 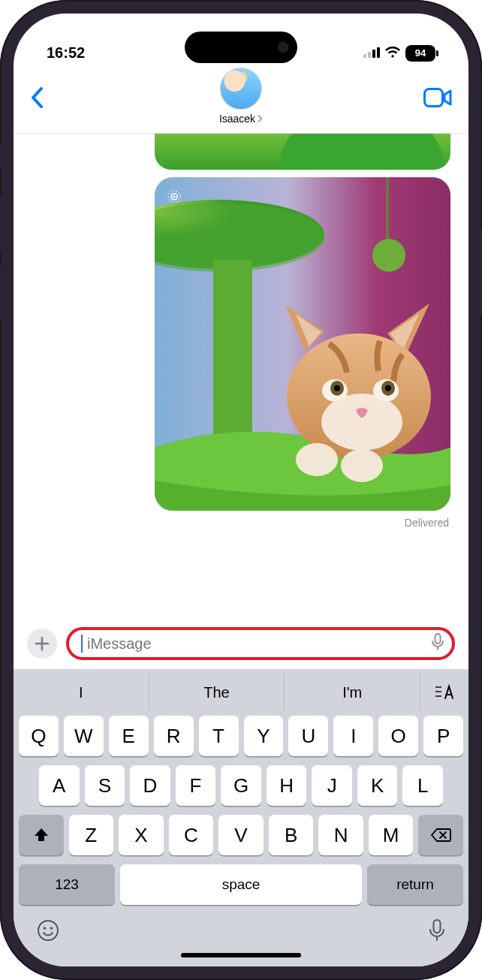 I want to click on volume-up-button, so click(x=1, y=224).